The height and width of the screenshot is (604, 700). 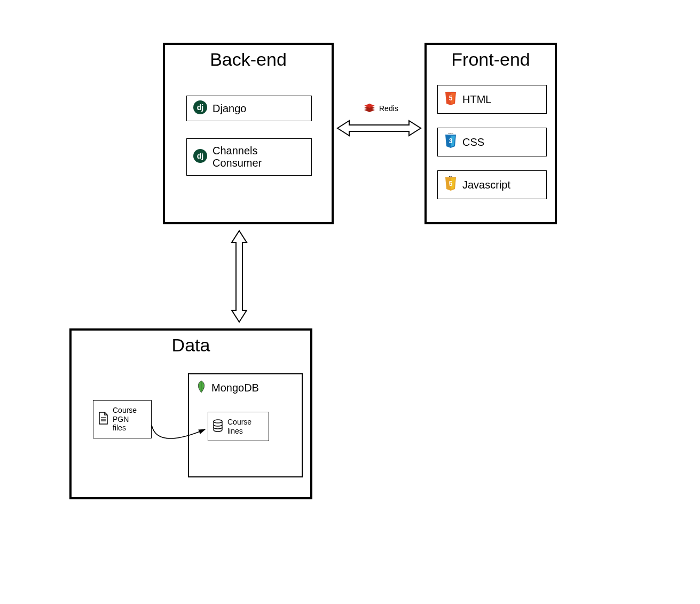 What do you see at coordinates (218, 427) in the screenshot?
I see `database-icon` at bounding box center [218, 427].